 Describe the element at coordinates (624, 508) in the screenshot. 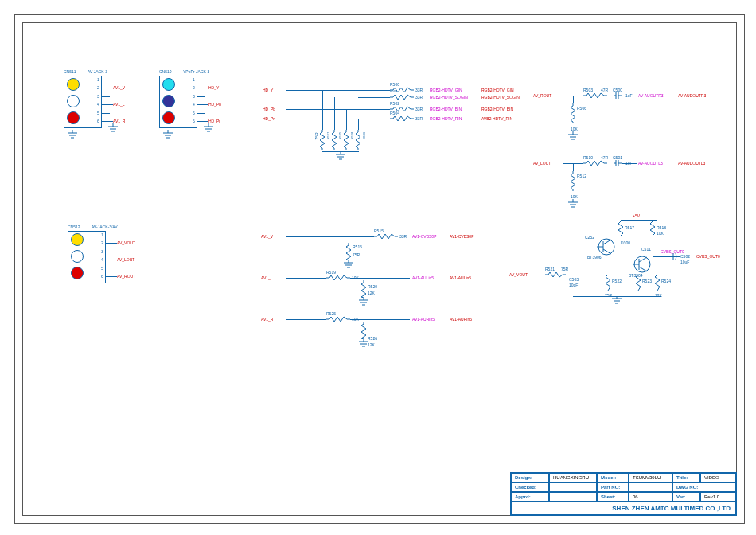

I see `company-name: SHEN ZHEN AMTC MULTIMED CO.,LTD` at that location.